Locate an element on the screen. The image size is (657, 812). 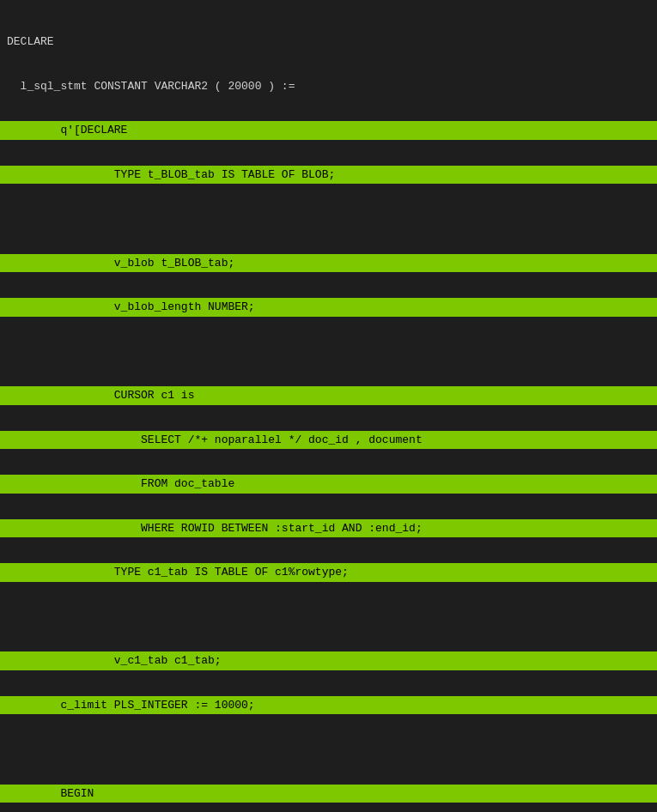
code-line-18: BEGIN is located at coordinates (328, 794).